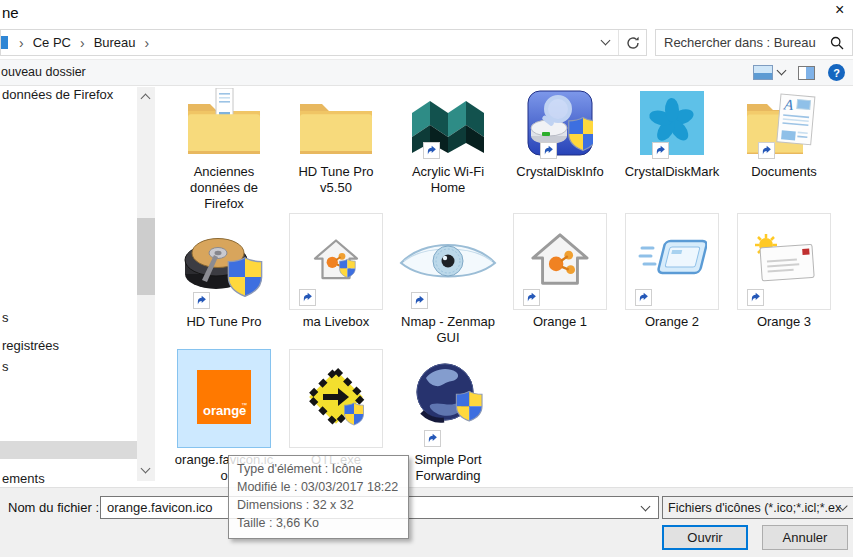 The height and width of the screenshot is (557, 853). What do you see at coordinates (632, 42) in the screenshot?
I see `refresh-button` at bounding box center [632, 42].